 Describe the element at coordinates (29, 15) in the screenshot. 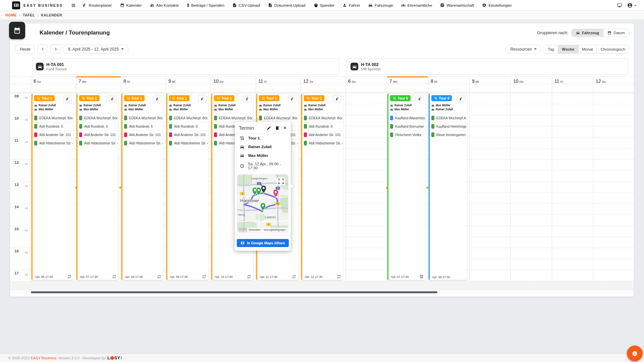

I see `breadcrumb-item-tafel: TAFEL` at that location.